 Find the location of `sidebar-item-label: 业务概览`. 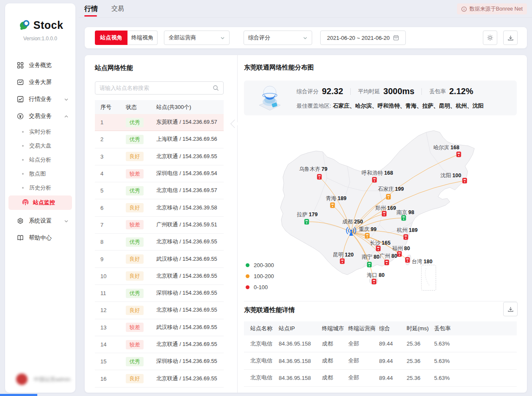

sidebar-item-label: 业务概览 is located at coordinates (40, 65).